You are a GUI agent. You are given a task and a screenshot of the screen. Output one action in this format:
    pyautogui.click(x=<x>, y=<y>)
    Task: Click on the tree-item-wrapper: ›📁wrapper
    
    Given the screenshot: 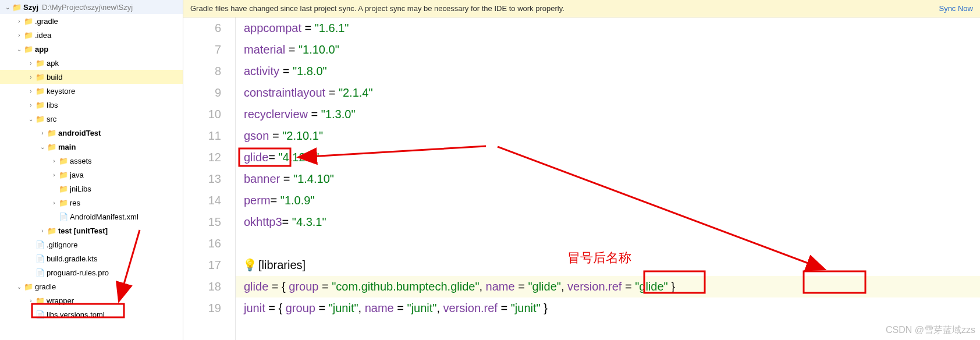 What is the action you would take?
    pyautogui.click(x=91, y=300)
    